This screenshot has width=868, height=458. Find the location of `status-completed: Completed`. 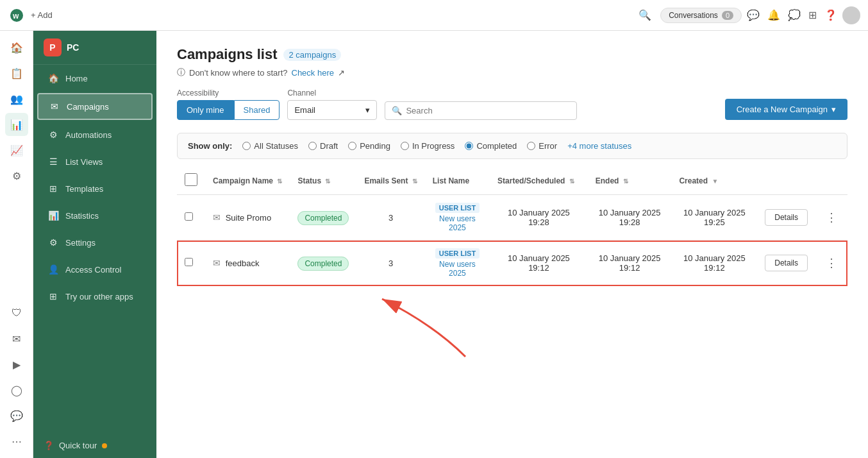

status-completed: Completed is located at coordinates (491, 146).